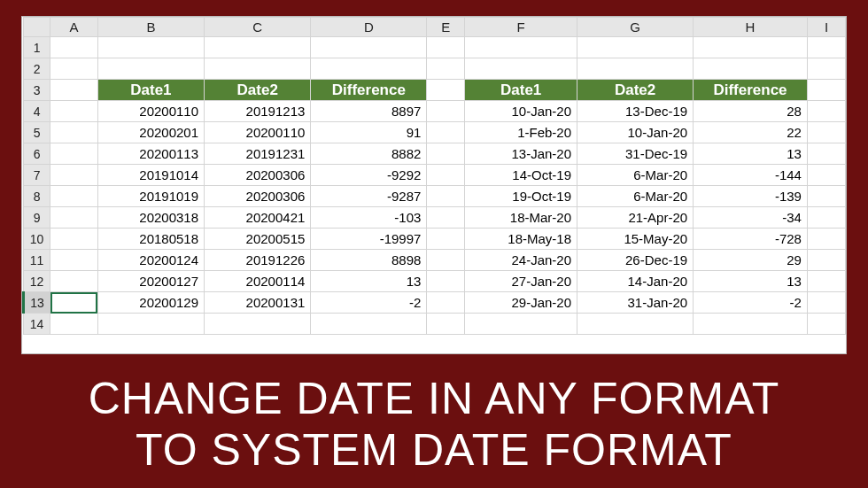  Describe the element at coordinates (258, 303) in the screenshot. I see `cell: 20200131` at that location.